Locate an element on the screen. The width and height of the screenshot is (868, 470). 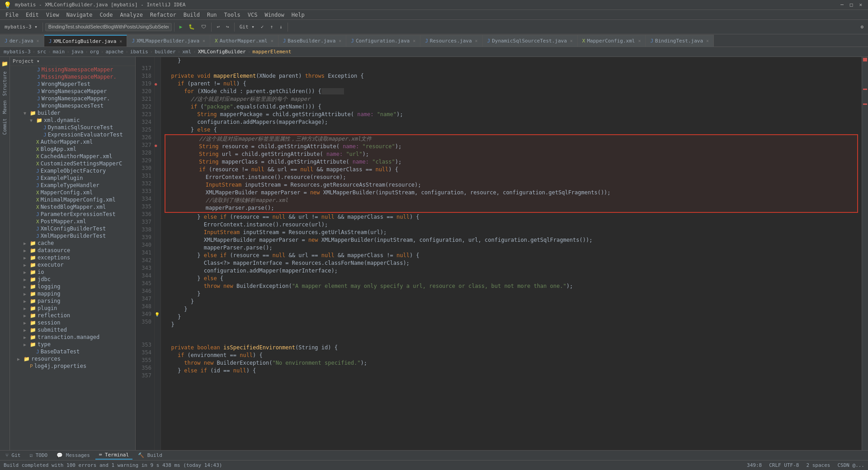
tab-xmlconfigbuilder: J XMLConfigBuilder.java × is located at coordinates (86, 41).